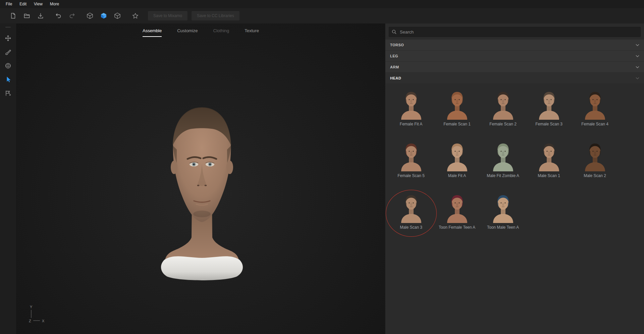 Image resolution: width=644 pixels, height=334 pixels. Describe the element at coordinates (549, 162) in the screenshot. I see `head-item-male-scan-1: Male Scan 1` at that location.